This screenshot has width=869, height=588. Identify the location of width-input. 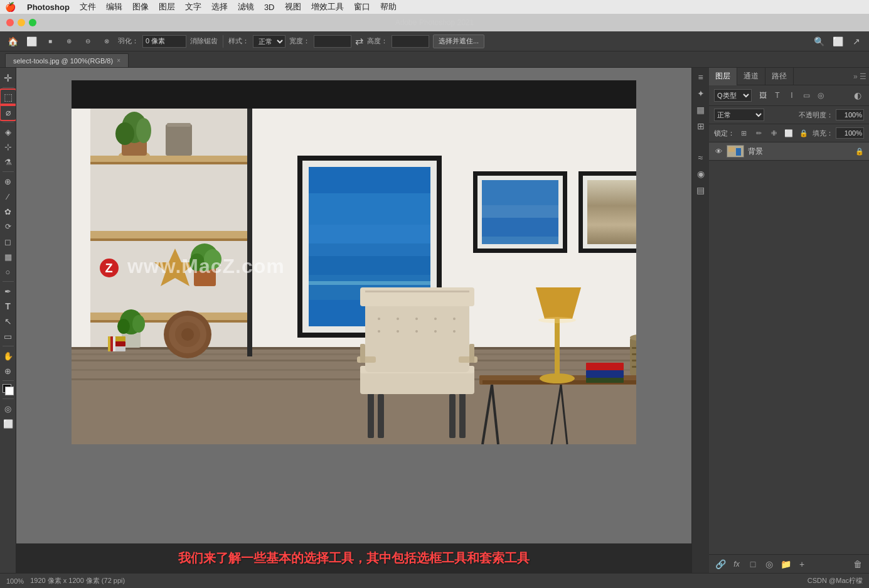
(333, 41).